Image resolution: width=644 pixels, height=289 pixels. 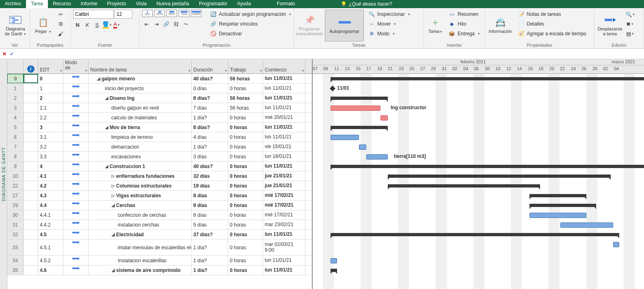 I want to click on task-name-cell: ▷Columnas estructurales, so click(x=140, y=186).